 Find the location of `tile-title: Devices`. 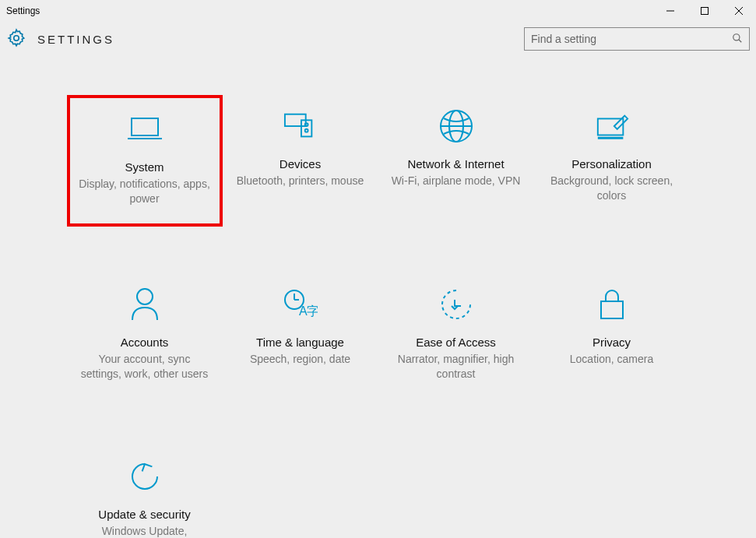

tile-title: Devices is located at coordinates (301, 164).